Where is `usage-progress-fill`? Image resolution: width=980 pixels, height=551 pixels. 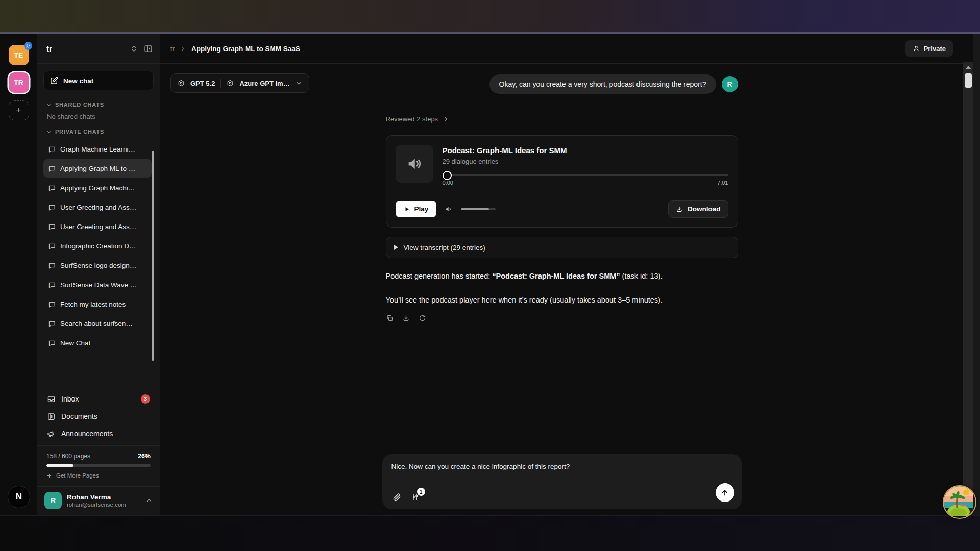
usage-progress-fill is located at coordinates (60, 465).